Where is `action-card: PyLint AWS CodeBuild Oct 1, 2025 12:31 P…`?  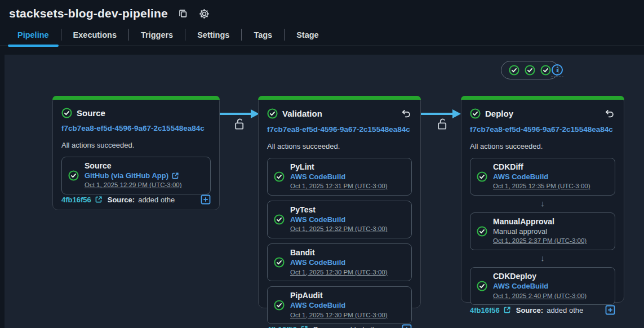
action-card: PyLint AWS CodeBuild Oct 1, 2025 12:31 P… is located at coordinates (339, 177).